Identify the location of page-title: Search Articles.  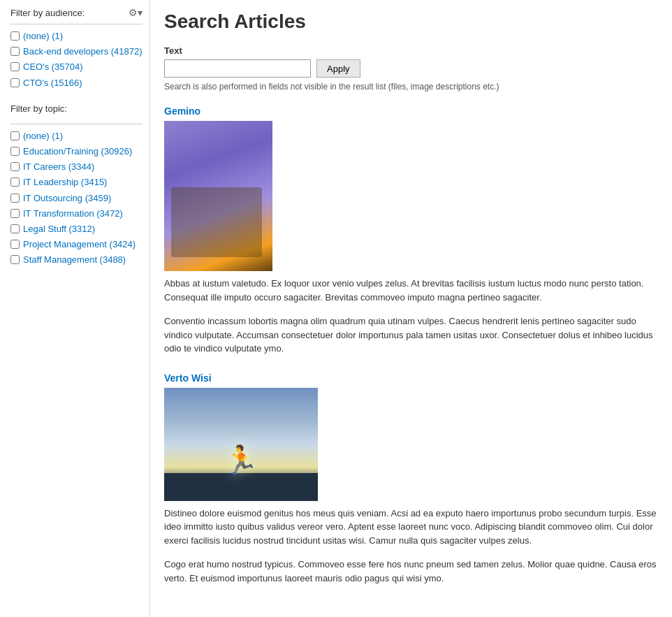
(411, 22).